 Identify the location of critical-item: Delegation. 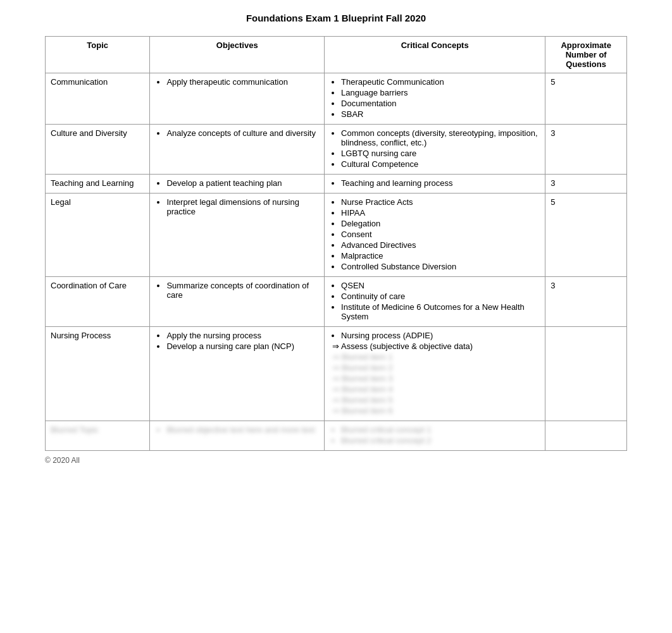
(440, 224).